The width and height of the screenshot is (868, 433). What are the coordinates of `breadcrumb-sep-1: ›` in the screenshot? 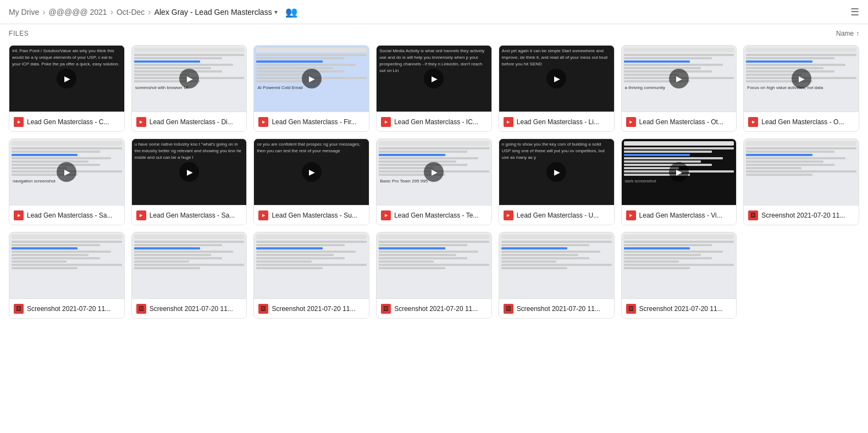 It's located at (44, 12).